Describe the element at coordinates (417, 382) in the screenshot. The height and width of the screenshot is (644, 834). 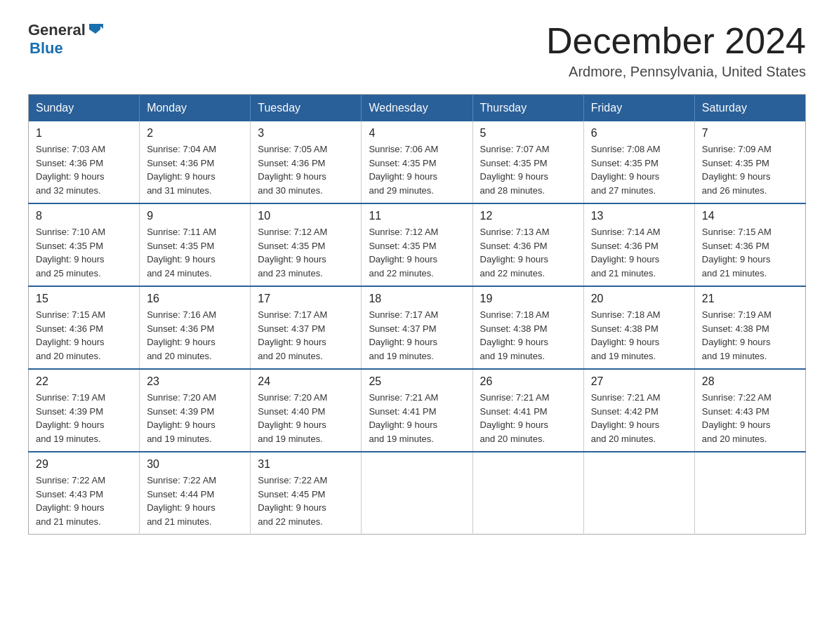
I see `day-number: 25` at that location.